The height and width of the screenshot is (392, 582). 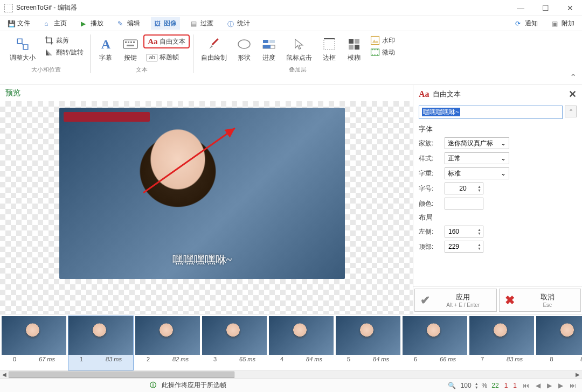 What do you see at coordinates (56, 24) in the screenshot?
I see `menu-home: ⌂主页` at bounding box center [56, 24].